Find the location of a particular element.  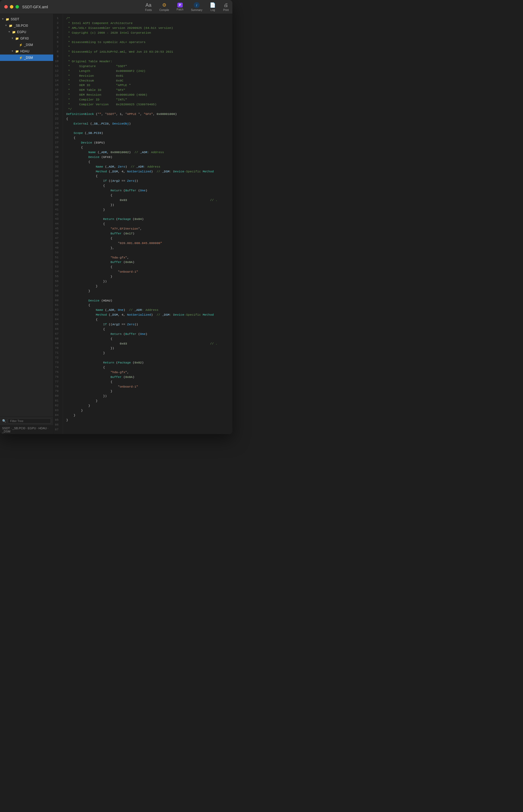

sidebar-item-hdau: ▼ 📁 HDAU is located at coordinates (26, 51).